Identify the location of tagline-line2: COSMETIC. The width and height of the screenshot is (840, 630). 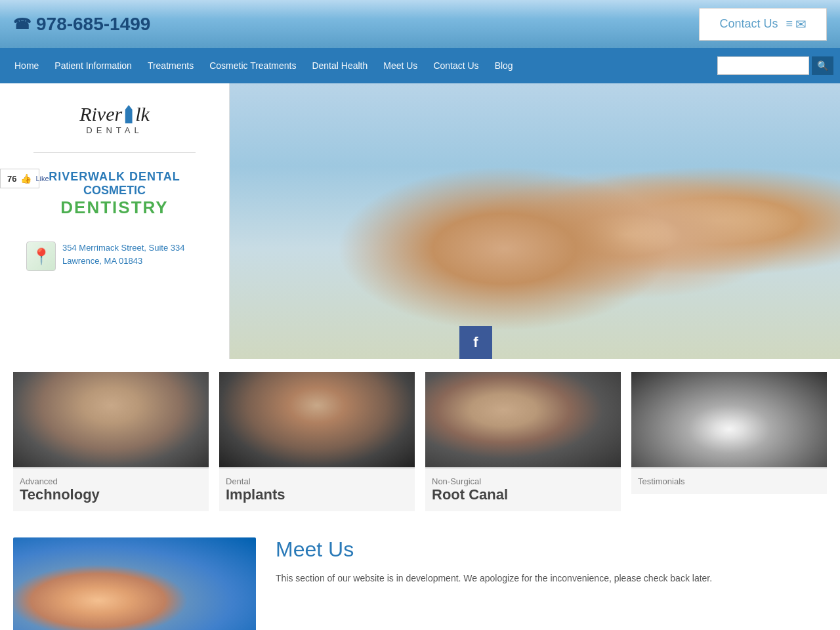
(114, 190).